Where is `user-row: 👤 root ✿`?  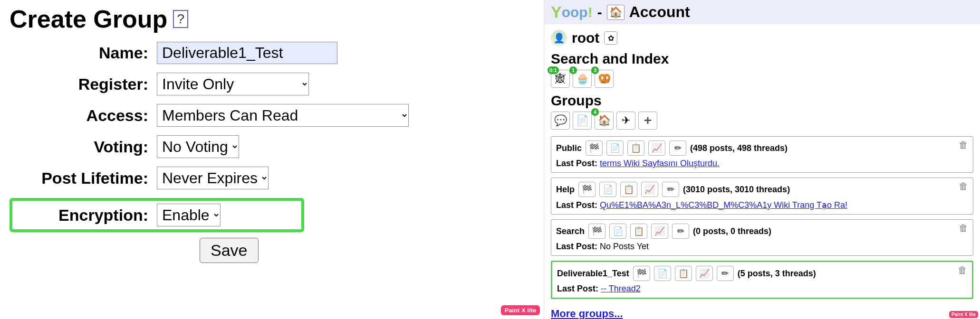
user-row: 👤 root ✿ is located at coordinates (762, 37).